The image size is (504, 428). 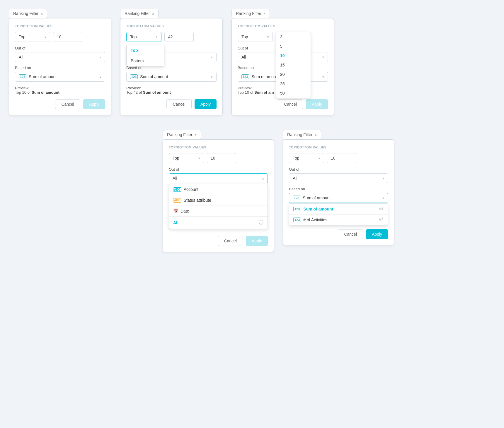 What do you see at coordinates (218, 211) in the screenshot?
I see `outof-item-date: 📅 Date` at bounding box center [218, 211].